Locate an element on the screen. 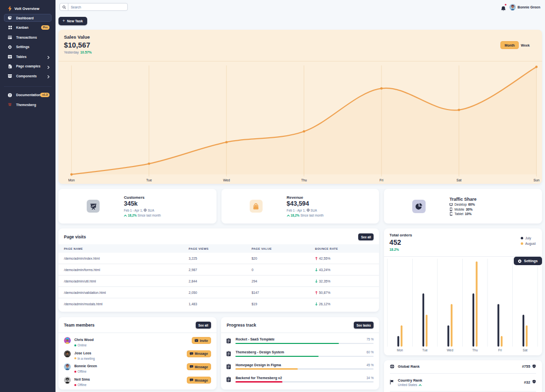 Image resolution: width=545 pixels, height=392 pixels. member-status: Offline is located at coordinates (131, 372).